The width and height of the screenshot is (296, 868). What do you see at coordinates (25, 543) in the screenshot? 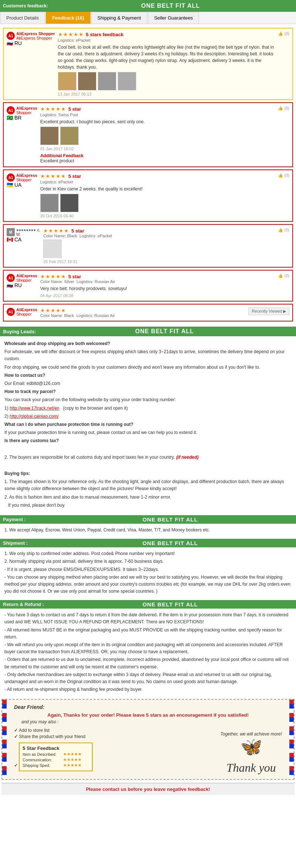
I see `shipment-label: Shipment :` at bounding box center [25, 543].